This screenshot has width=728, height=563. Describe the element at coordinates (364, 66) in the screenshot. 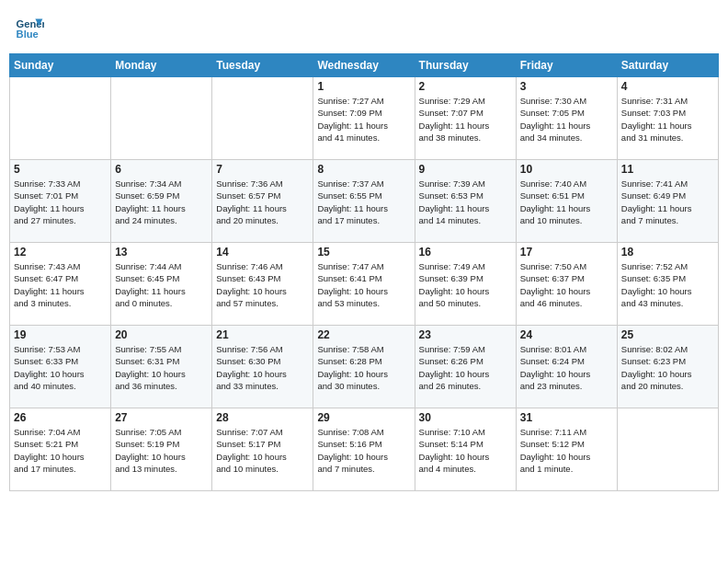

I see `calendar-header: SundayMondayTuesdayWednesdayThursdayFrid…` at that location.